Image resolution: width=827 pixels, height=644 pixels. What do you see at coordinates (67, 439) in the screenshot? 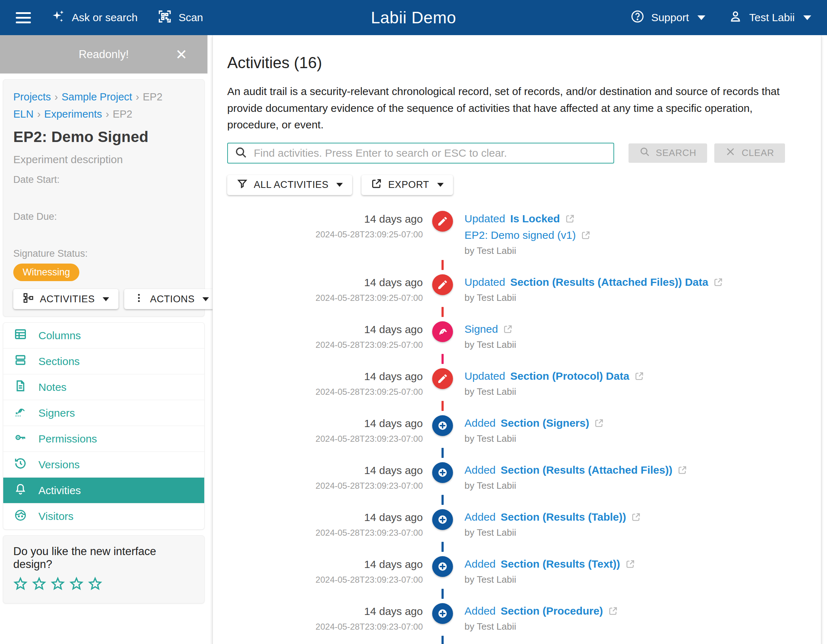
I see `sidebar-item-label: Permissions` at bounding box center [67, 439].